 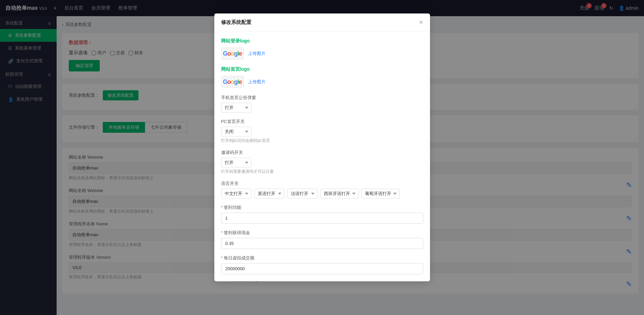 What do you see at coordinates (233, 54) in the screenshot?
I see `login-logo-preview: Google` at bounding box center [233, 54].